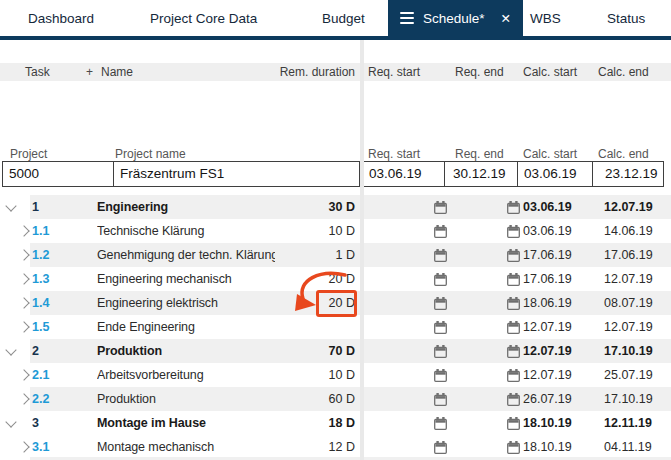 The width and height of the screenshot is (671, 460). I want to click on label-project: Project, so click(28, 154).